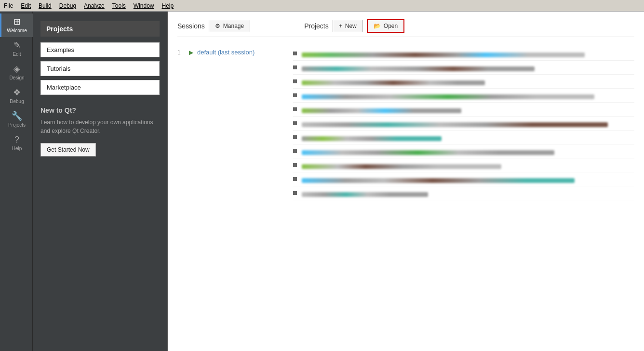 The height and width of the screenshot is (351, 644). I want to click on sessions-label: Sessions, so click(191, 26).